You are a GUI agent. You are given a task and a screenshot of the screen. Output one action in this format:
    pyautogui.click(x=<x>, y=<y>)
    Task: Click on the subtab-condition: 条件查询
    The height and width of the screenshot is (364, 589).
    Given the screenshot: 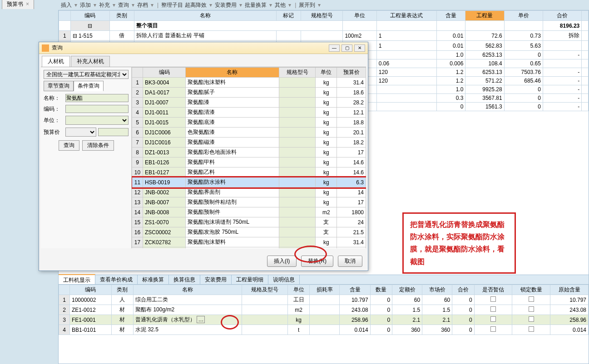 What is the action you would take?
    pyautogui.click(x=89, y=86)
    